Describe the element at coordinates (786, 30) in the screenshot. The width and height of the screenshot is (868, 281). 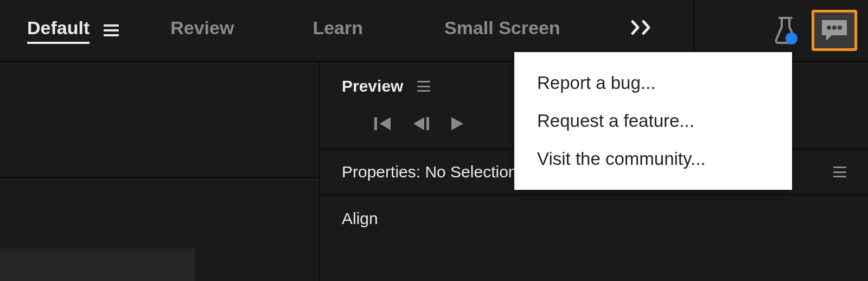
I see `beaker-icon` at that location.